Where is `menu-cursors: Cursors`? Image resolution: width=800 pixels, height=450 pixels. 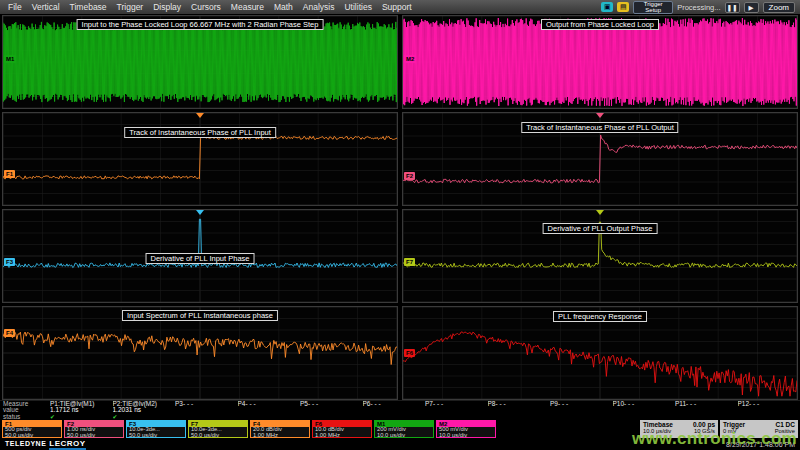
menu-cursors: Cursors is located at coordinates (206, 7).